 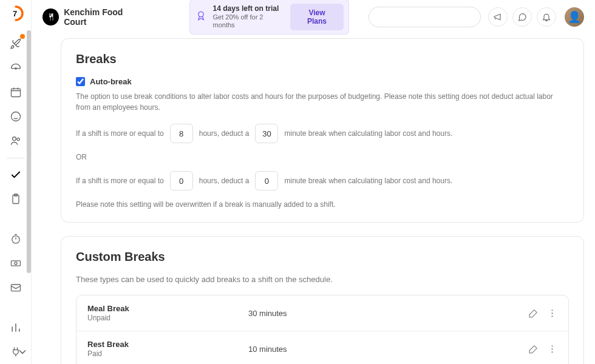 I want to click on rule2-hours-input, so click(x=182, y=181).